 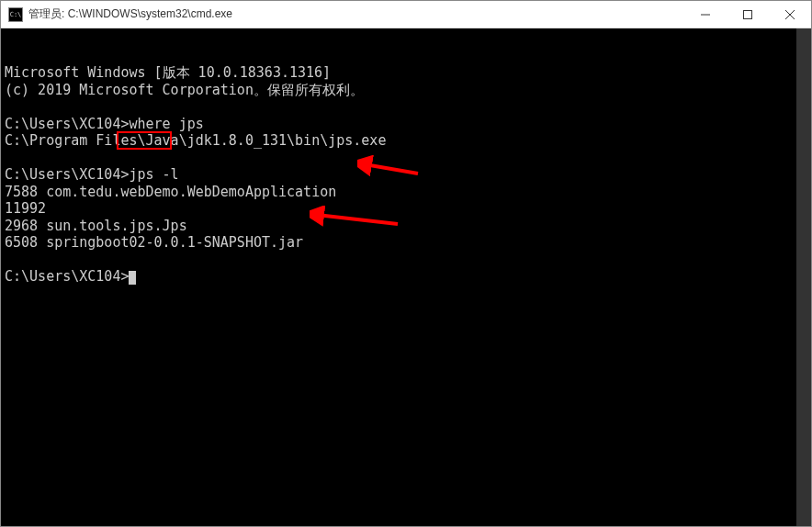 I want to click on close-button, so click(x=790, y=15).